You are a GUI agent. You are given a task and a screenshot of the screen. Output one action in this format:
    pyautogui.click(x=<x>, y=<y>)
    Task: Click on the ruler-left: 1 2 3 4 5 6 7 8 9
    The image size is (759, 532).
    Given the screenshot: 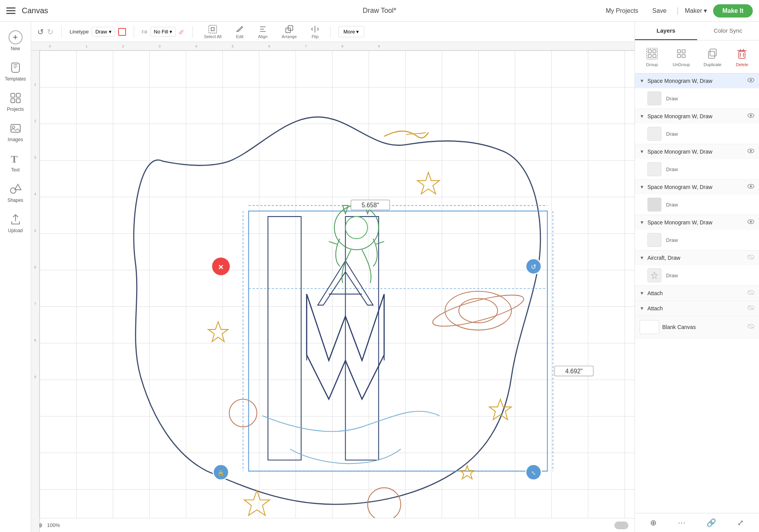 What is the action you would take?
    pyautogui.click(x=35, y=291)
    